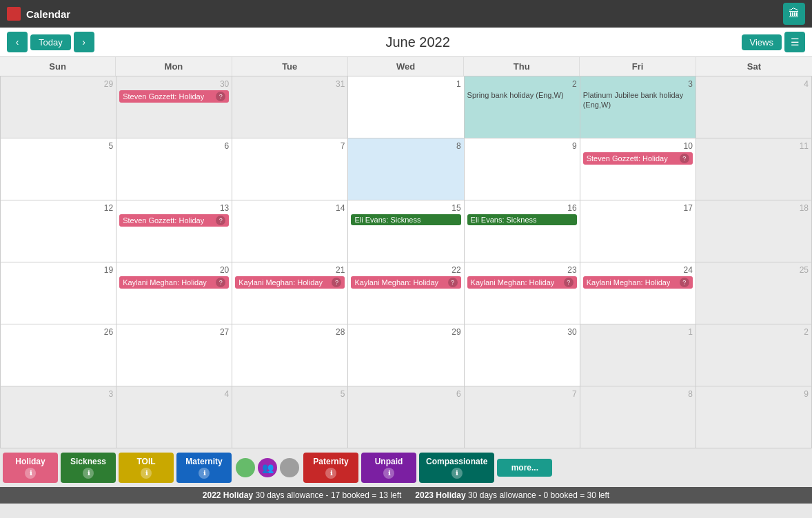 The image size is (812, 518). I want to click on calendar-cell: 10Steven Gozzett: Holiday?, so click(638, 169).